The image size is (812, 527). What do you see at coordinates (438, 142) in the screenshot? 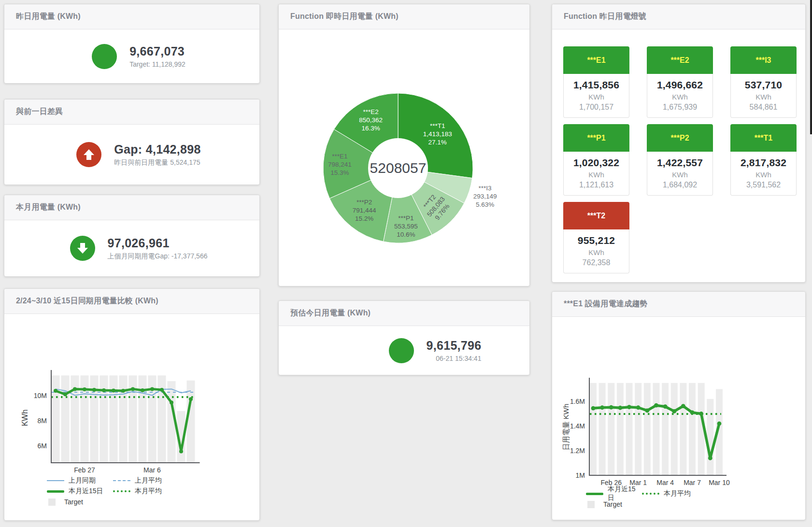
I see `svg-text: 27.1%` at bounding box center [438, 142].